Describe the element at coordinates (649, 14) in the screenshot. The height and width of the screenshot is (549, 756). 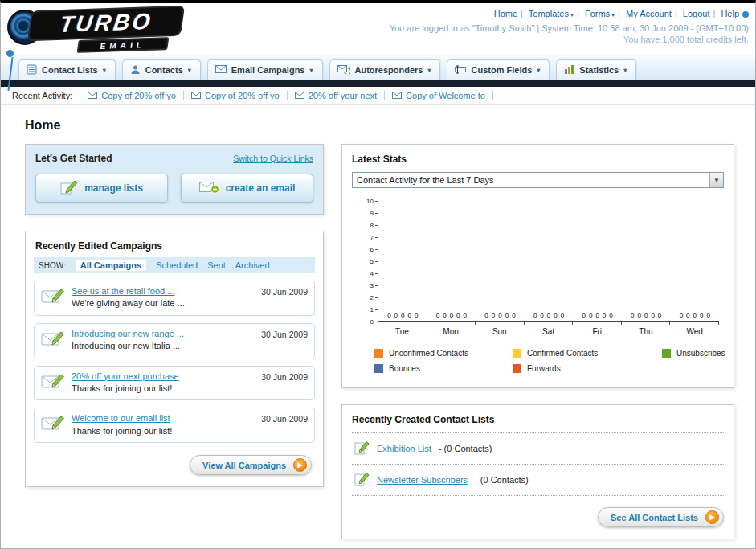
I see `nav-my-account-link: My Account` at that location.